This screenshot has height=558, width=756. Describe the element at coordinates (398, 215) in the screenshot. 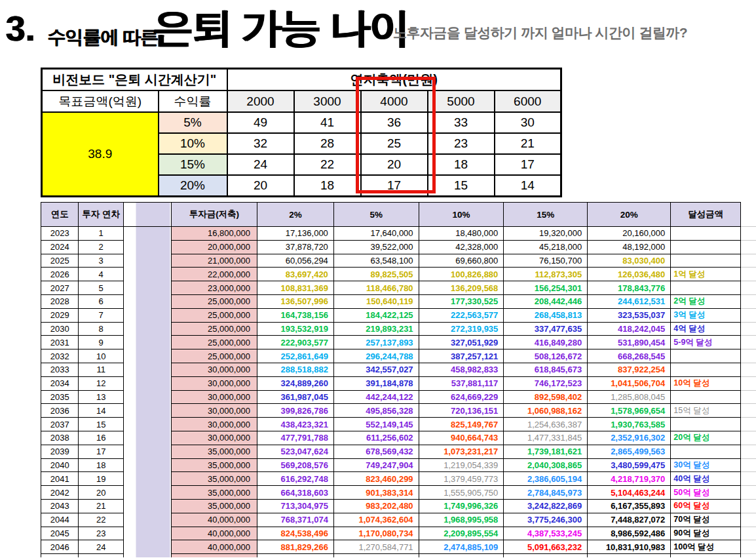

I see `projection-header-row: 연도 투자 연차 투자금(저축) 2% 5% 10% 15% 20% 달성금액` at that location.